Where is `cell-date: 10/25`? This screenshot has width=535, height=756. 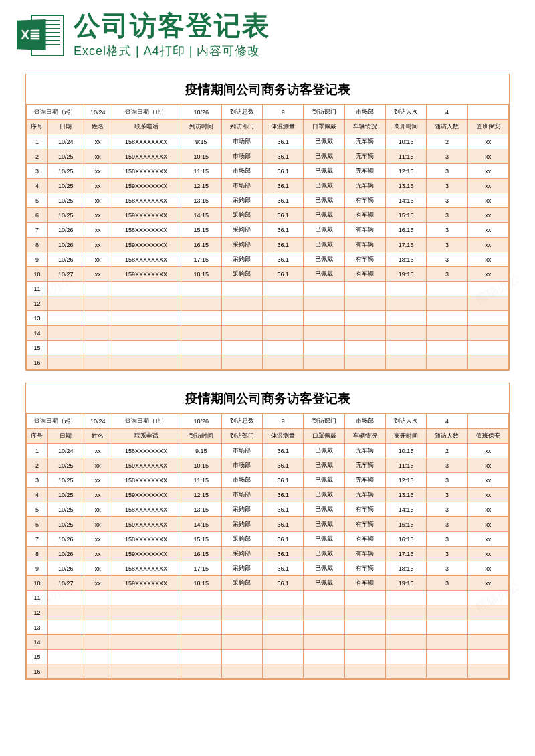
cell-date: 10/25 is located at coordinates (66, 157).